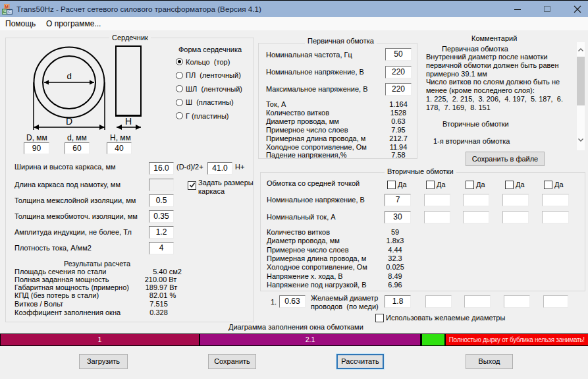 This screenshot has width=588, height=379. Describe the element at coordinates (69, 121) in the screenshot. I see `svg-text: D` at that location.